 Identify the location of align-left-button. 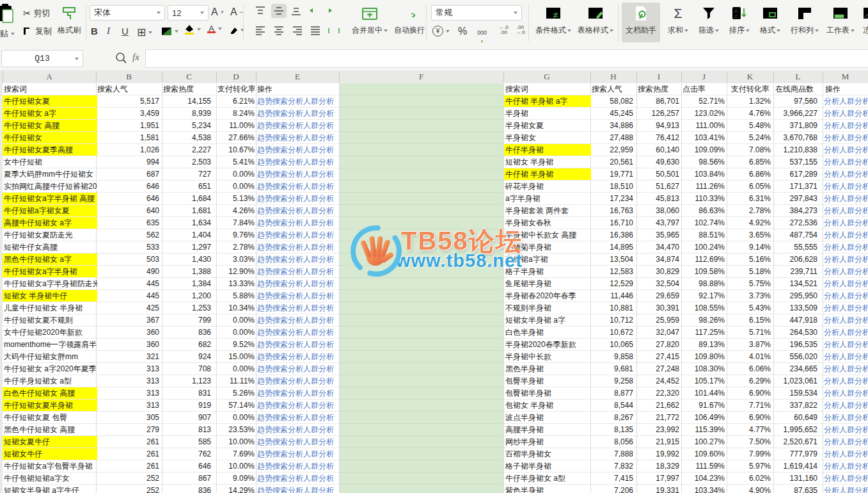
(260, 32).